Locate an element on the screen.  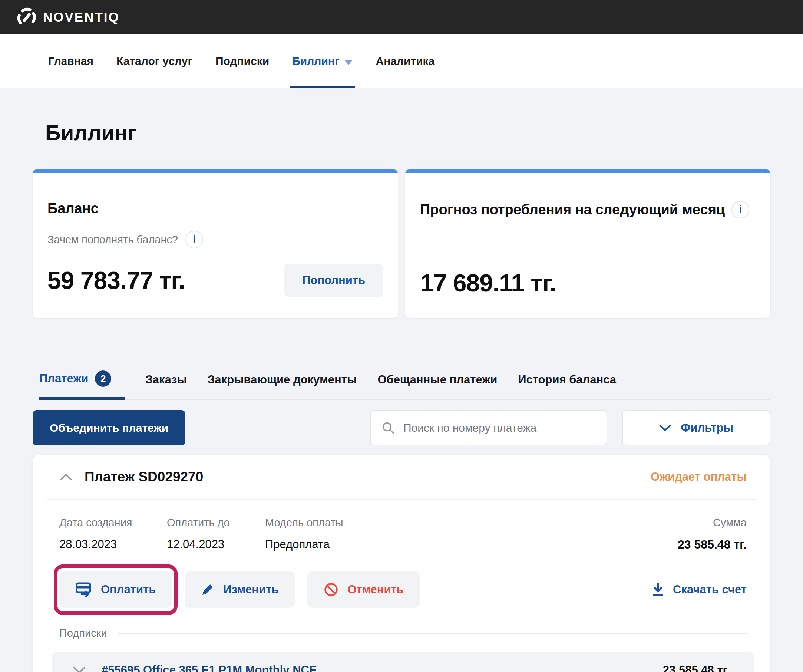
pay-button: Оплатить is located at coordinates (115, 590).